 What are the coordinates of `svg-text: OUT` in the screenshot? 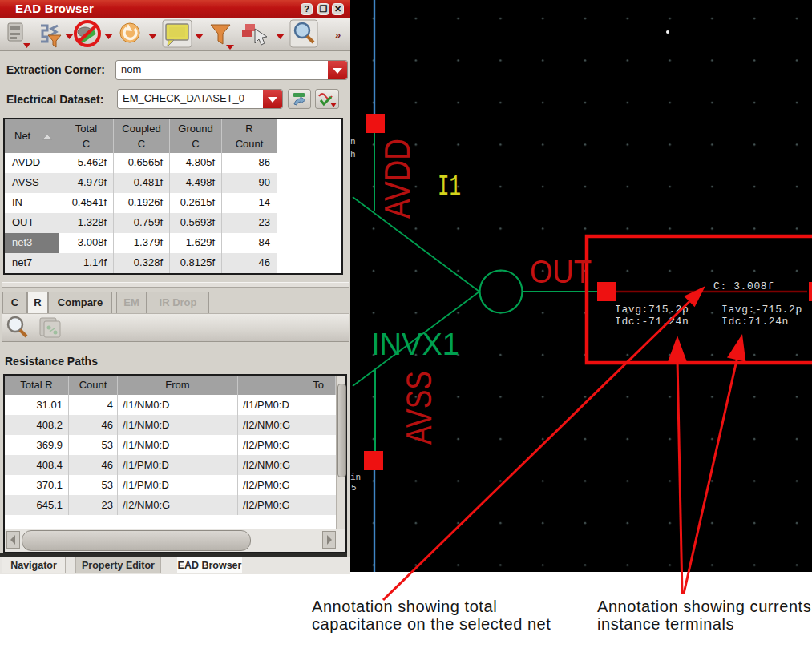 It's located at (561, 272).